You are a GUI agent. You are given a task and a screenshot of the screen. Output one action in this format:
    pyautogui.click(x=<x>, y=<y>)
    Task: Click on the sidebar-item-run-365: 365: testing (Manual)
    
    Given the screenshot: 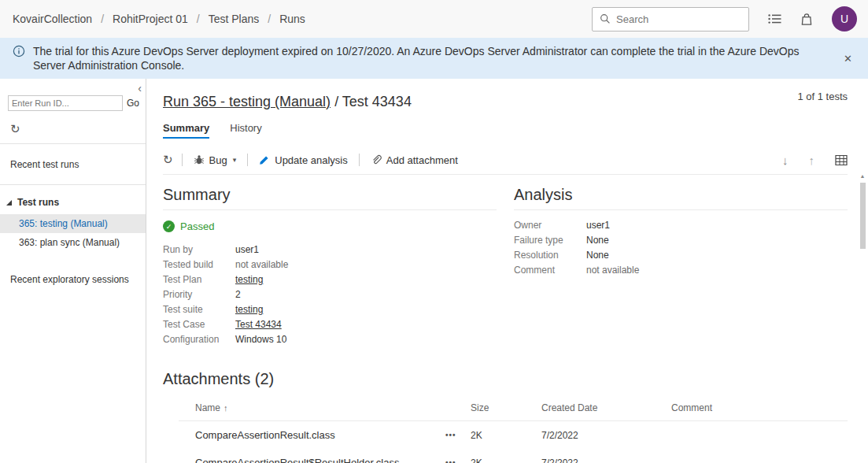 What is the action you would take?
    pyautogui.click(x=72, y=224)
    